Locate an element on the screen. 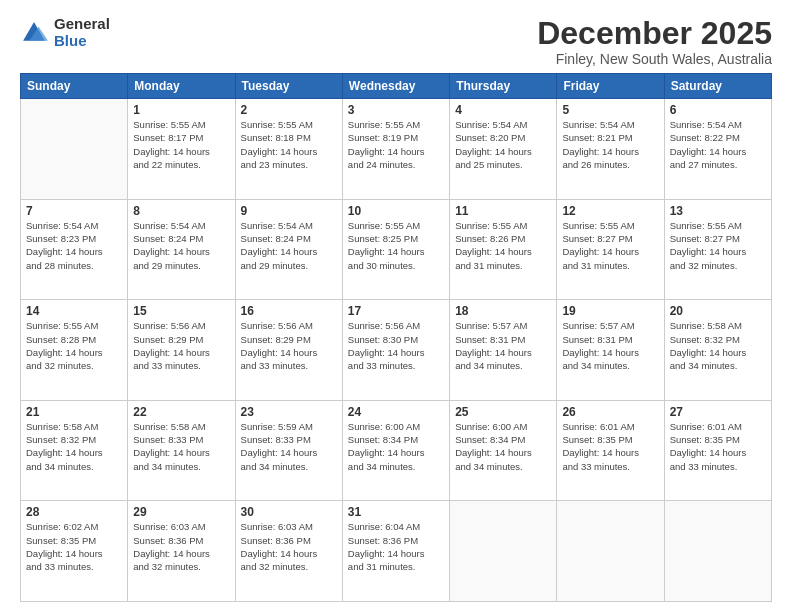  calendar-cell: 24Sunrise: 6:00 AM Sunset: 8:34 PM Dayli… is located at coordinates (396, 450).